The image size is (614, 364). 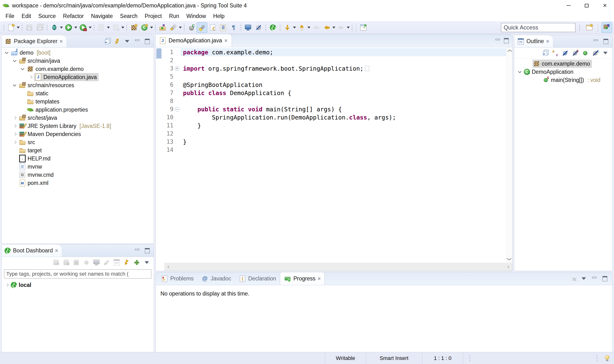 What do you see at coordinates (509, 51) in the screenshot?
I see `scroll-up-icon: ❯` at bounding box center [509, 51].